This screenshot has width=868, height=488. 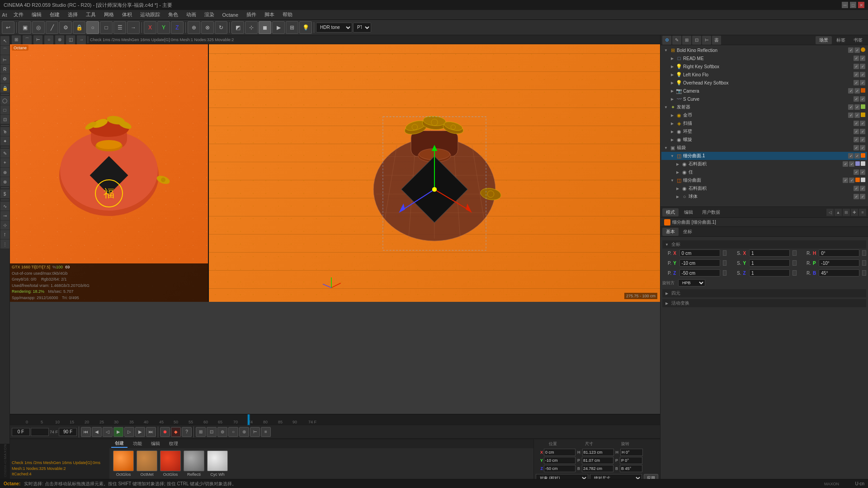 I want to click on hand-mode: ☰, so click(x=120, y=28).